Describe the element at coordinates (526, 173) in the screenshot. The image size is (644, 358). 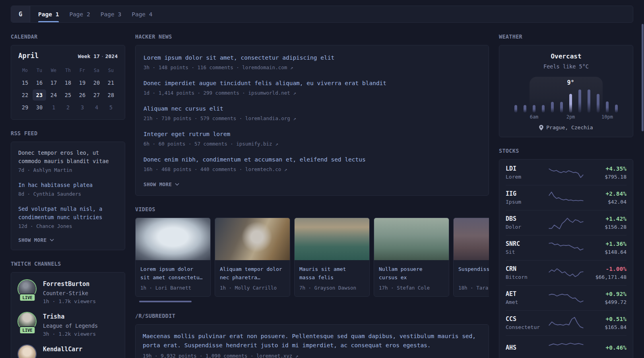
I see `stock-identity: LDILorem` at that location.